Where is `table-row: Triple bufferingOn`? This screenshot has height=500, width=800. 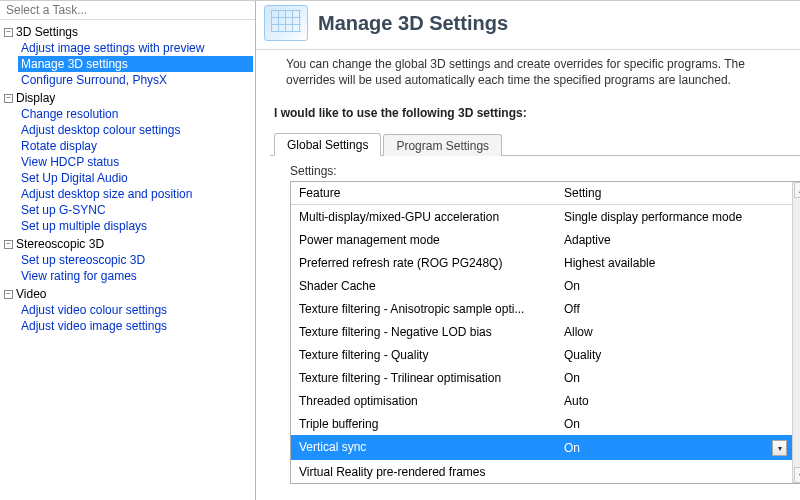
table-row: Triple bufferingOn is located at coordinates (546, 424).